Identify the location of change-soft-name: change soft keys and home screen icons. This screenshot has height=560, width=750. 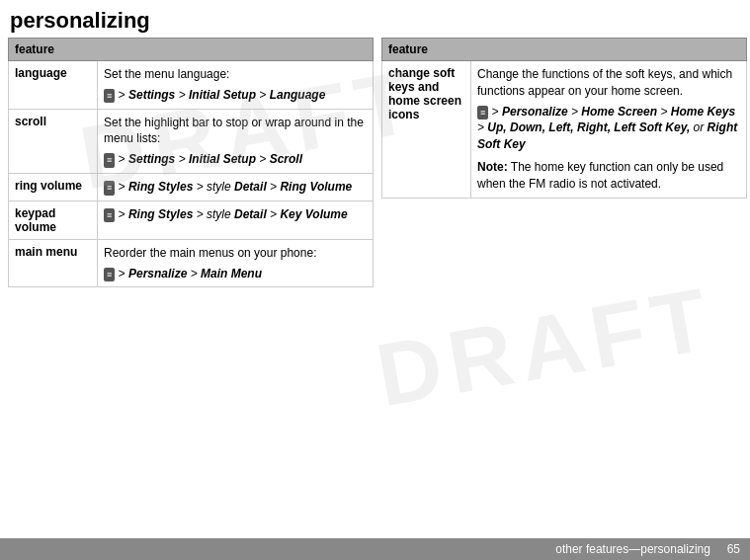
(425, 94).